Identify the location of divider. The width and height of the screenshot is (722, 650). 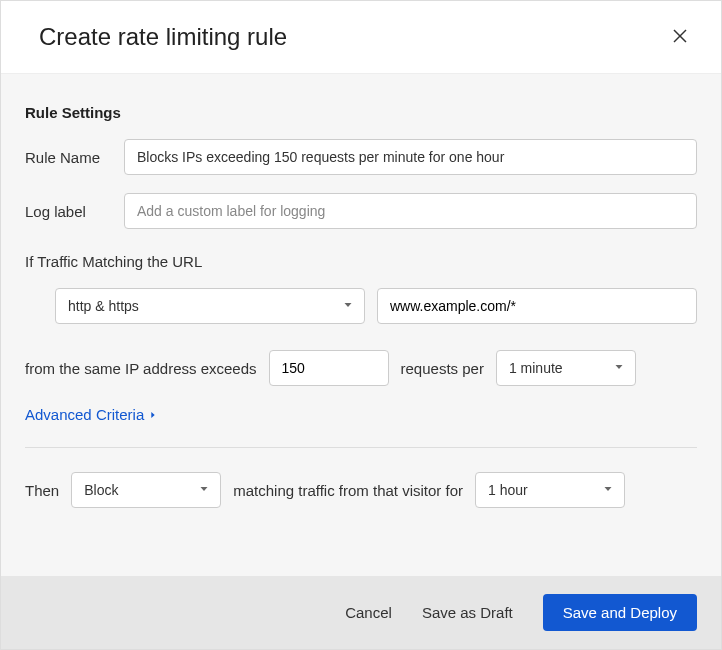
(361, 448).